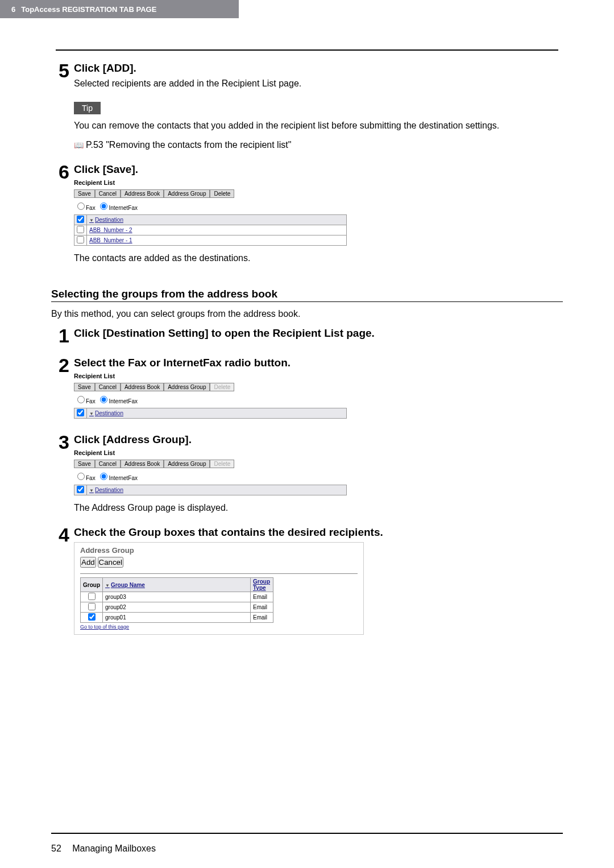 This screenshot has height=868, width=614. What do you see at coordinates (318, 84) in the screenshot?
I see `step5-text: Selected recipients are added in the Rec…` at bounding box center [318, 84].